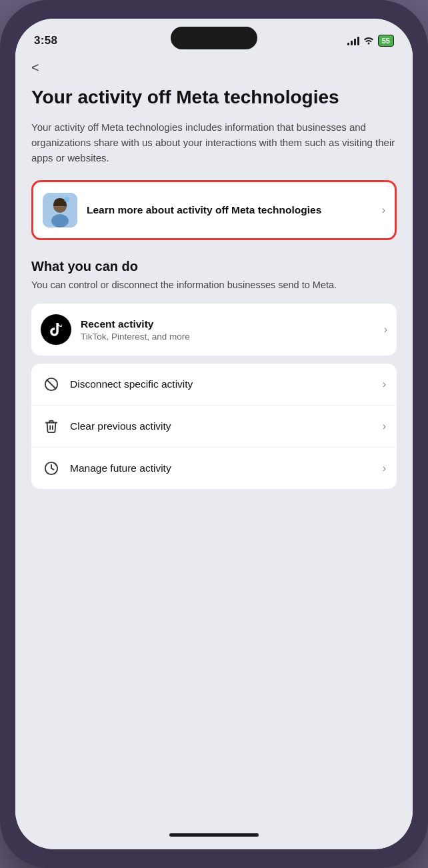 This screenshot has height=868, width=428. Describe the element at coordinates (214, 267) in the screenshot. I see `section-title: What you can do` at that location.